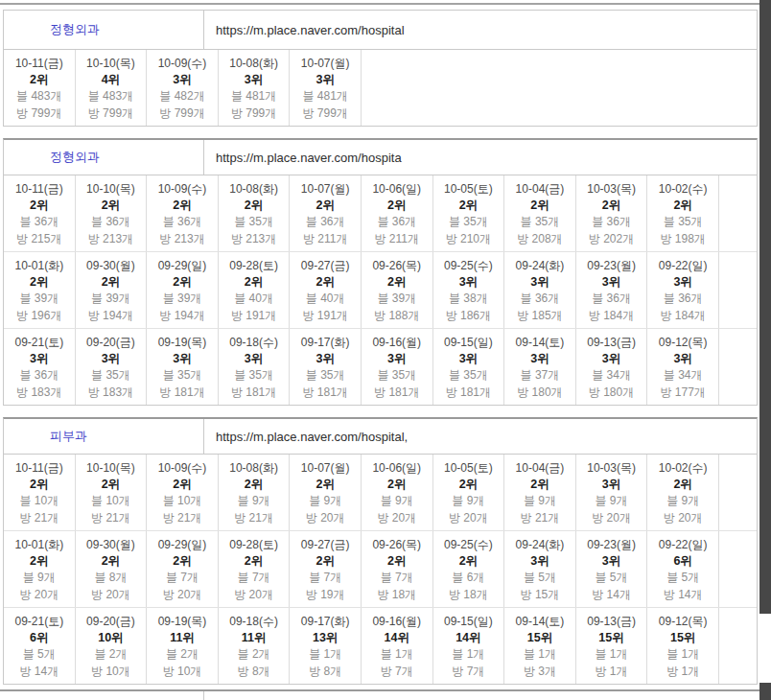 The image size is (771, 700). I want to click on rank-cell: 10-03(목)2위블 36개방 202개, so click(612, 213).